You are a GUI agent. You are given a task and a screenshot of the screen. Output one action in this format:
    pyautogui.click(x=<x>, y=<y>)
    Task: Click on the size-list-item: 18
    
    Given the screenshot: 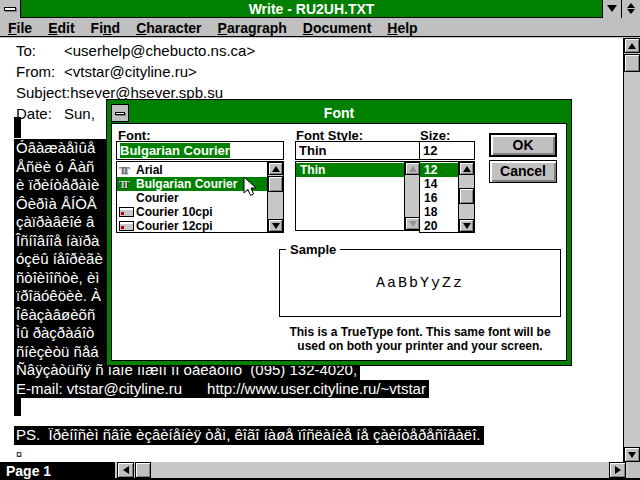 What is the action you would take?
    pyautogui.click(x=439, y=212)
    